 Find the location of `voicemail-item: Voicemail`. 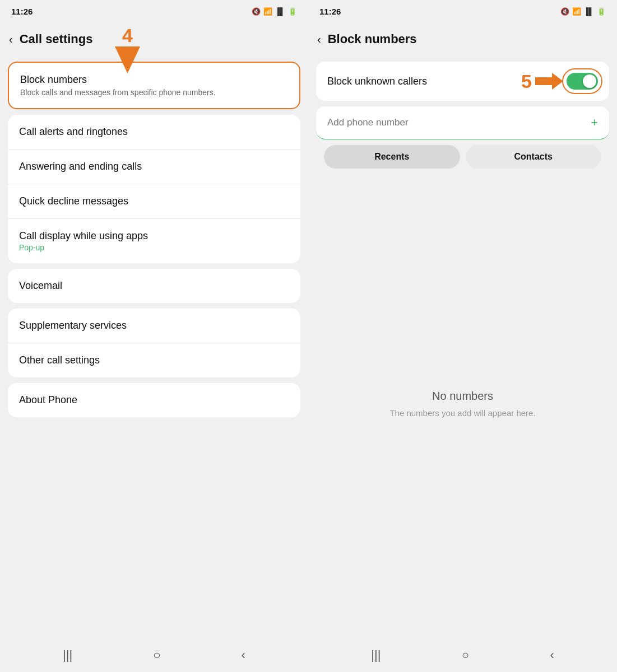

voicemail-item: Voicemail is located at coordinates (154, 286).